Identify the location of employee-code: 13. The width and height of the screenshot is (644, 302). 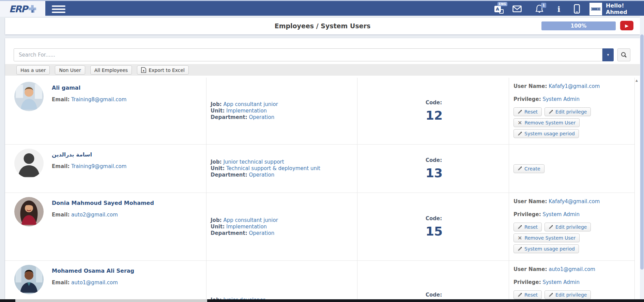
(467, 173).